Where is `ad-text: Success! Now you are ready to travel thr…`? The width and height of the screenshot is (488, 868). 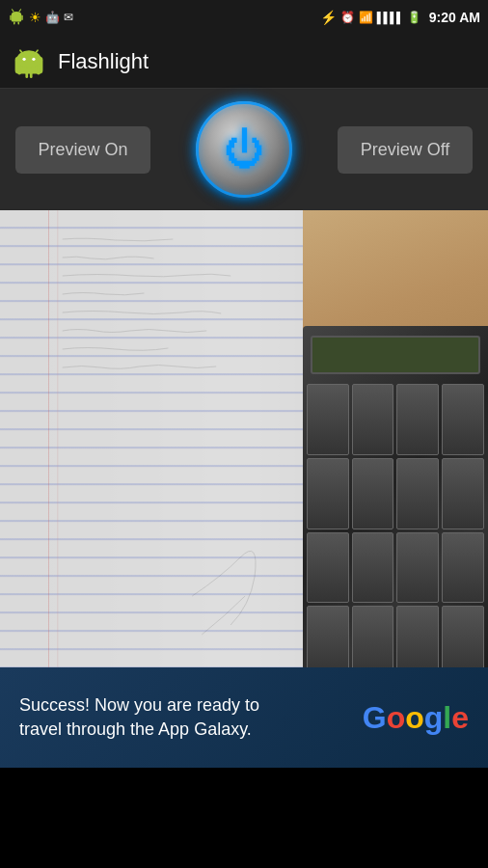 ad-text: Success! Now you are ready to travel thr… is located at coordinates (159, 718).